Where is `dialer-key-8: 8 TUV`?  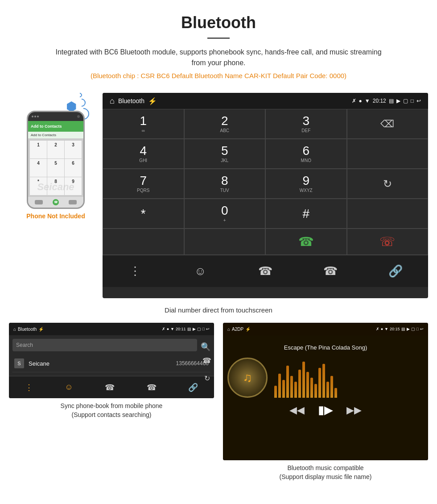 dialer-key-8: 8 TUV is located at coordinates (225, 184).